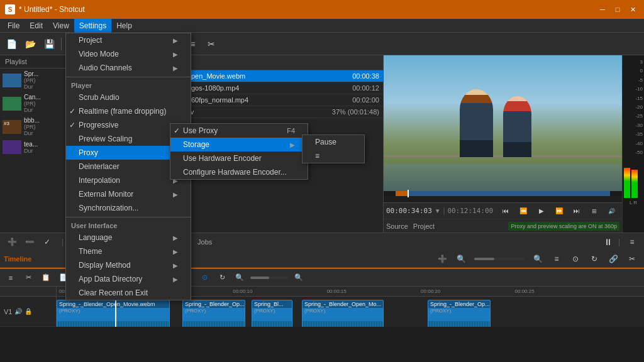 Image resolution: width=644 pixels, height=362 pixels. I want to click on ui-section-label: User Interface, so click(128, 225).